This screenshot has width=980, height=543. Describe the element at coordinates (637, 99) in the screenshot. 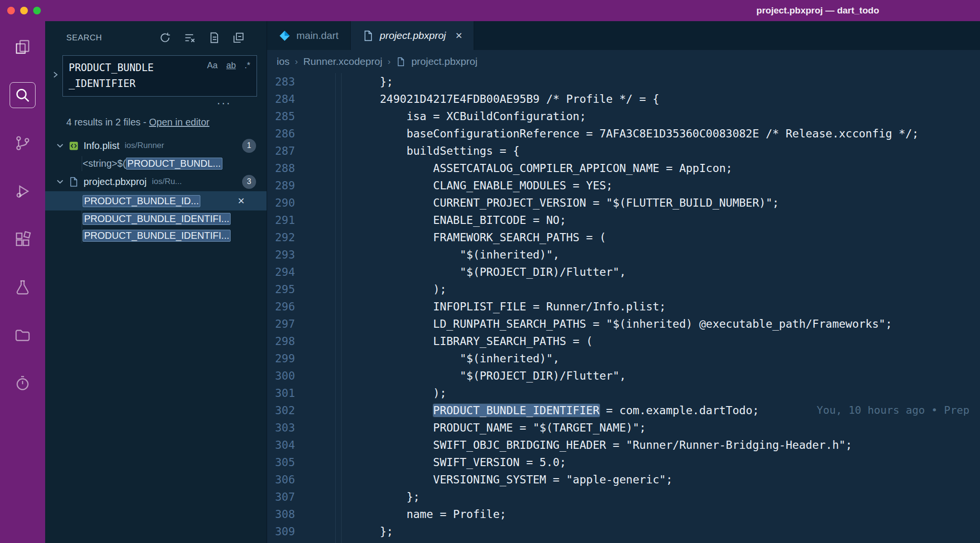

I see `code-line-text: 249021D4217E4FDB00AE95B9 /* Profile */ =…` at that location.